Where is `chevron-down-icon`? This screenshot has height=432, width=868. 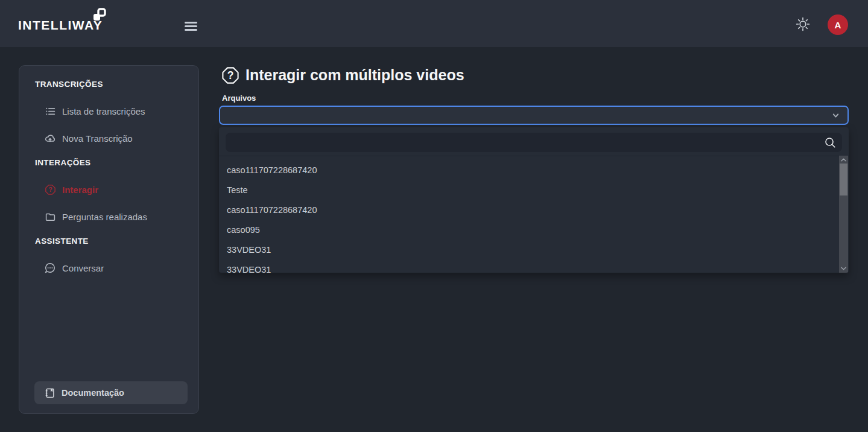 chevron-down-icon is located at coordinates (836, 116).